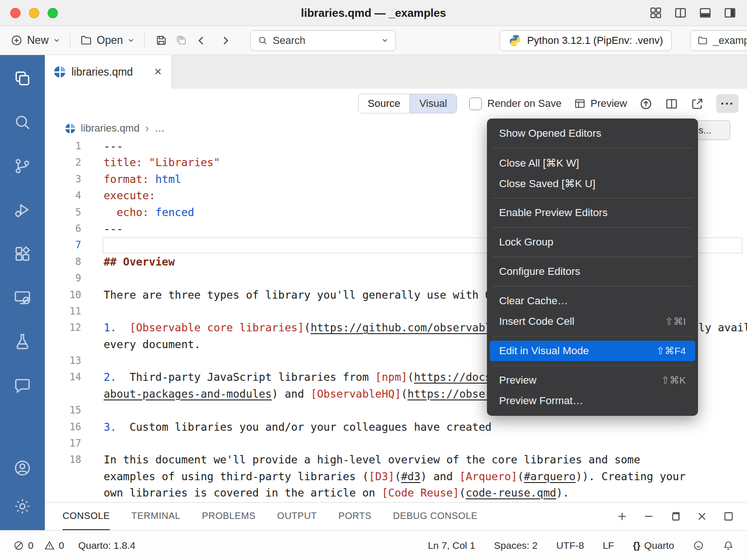 The width and height of the screenshot is (747, 560). I want to click on notifications-bell-icon, so click(728, 546).